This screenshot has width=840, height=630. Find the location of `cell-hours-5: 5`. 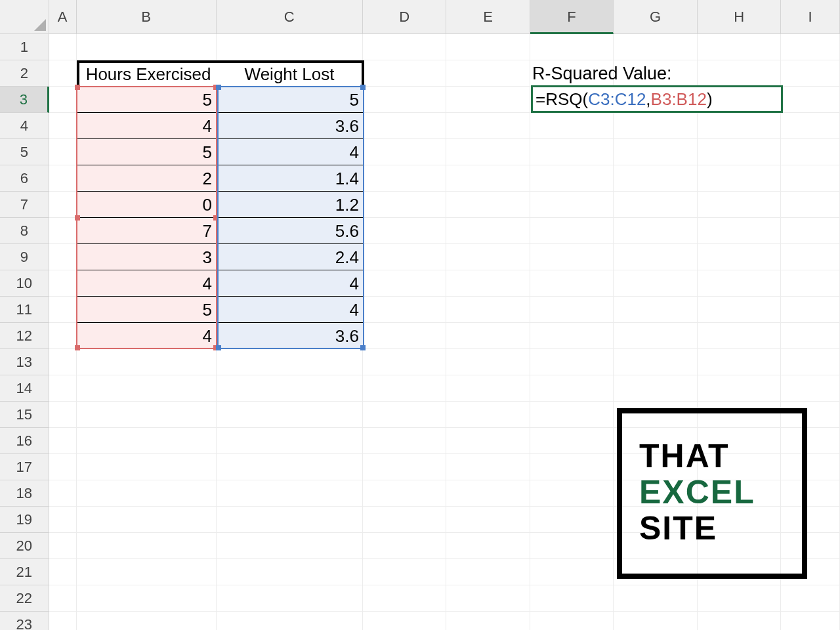

cell-hours-5: 5 is located at coordinates (147, 152).